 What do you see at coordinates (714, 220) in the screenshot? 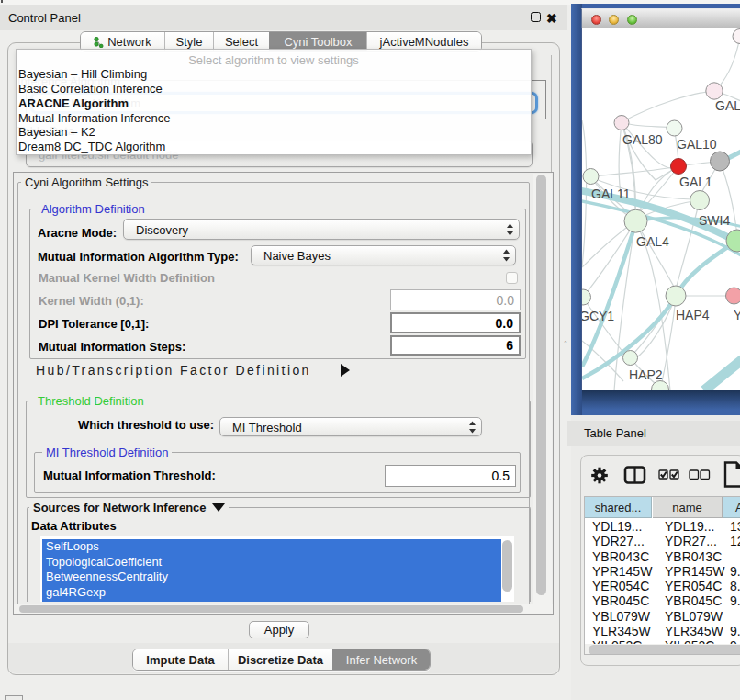
I see `svg-text: SWI4` at bounding box center [714, 220].